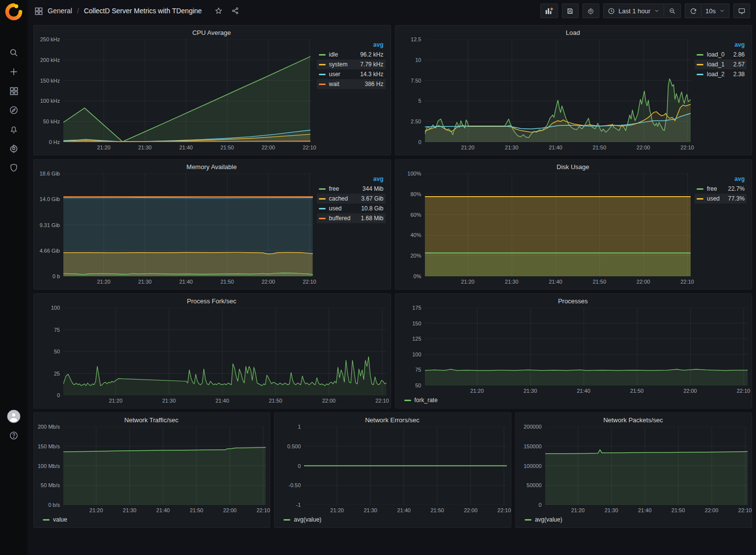  Describe the element at coordinates (14, 277) in the screenshot. I see `sidebar` at that location.